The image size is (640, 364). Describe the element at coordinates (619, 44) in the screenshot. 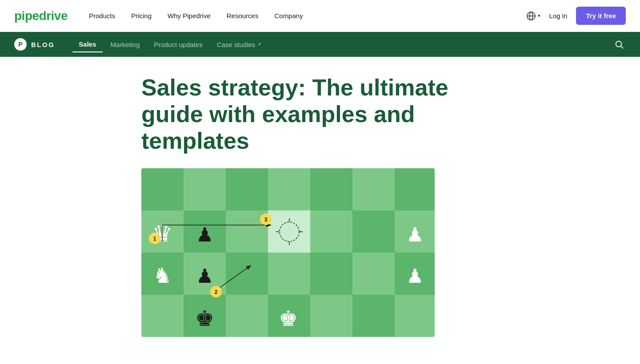

I see `search-icon` at that location.